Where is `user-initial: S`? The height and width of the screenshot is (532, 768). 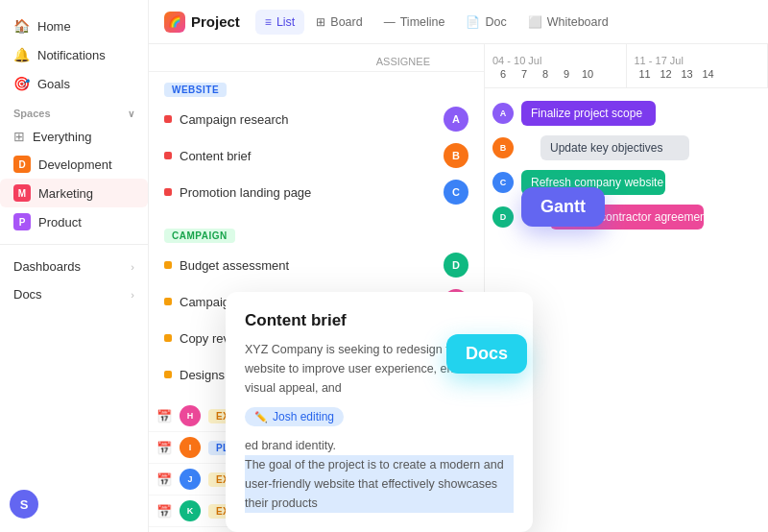 user-initial: S is located at coordinates (25, 505).